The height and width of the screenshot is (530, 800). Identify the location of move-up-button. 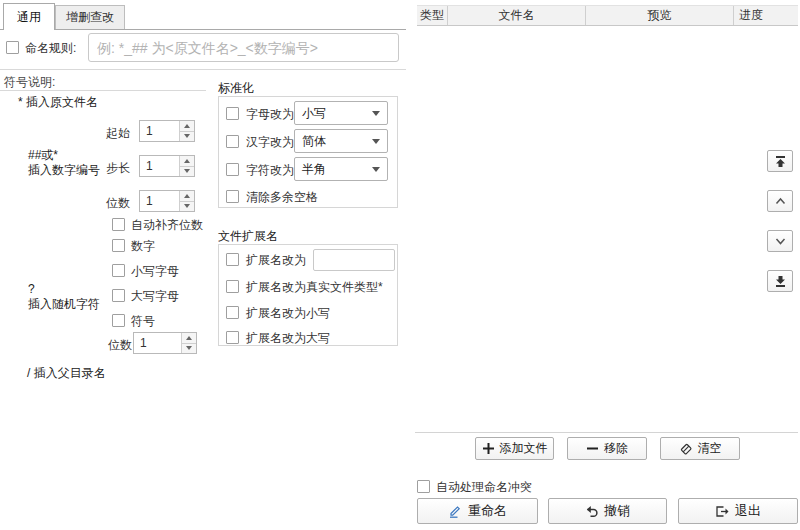
(780, 201).